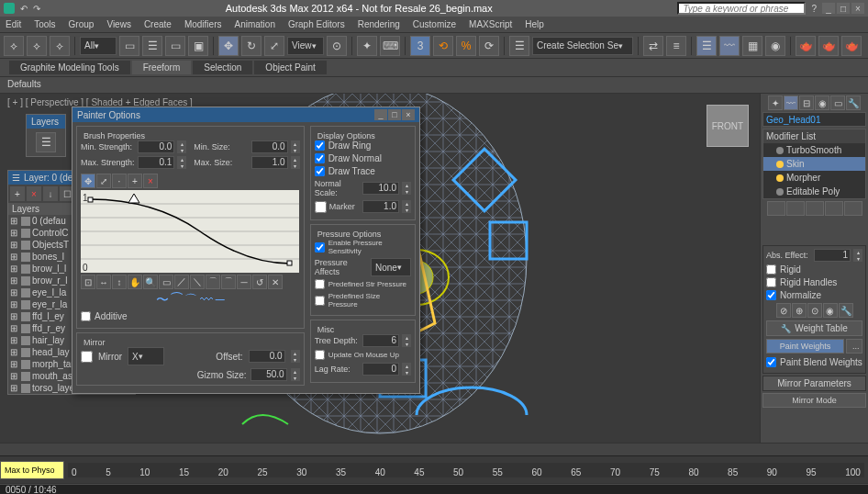 The image size is (868, 494). Describe the element at coordinates (435, 24) in the screenshot. I see `menu-customize: Customize` at that location.